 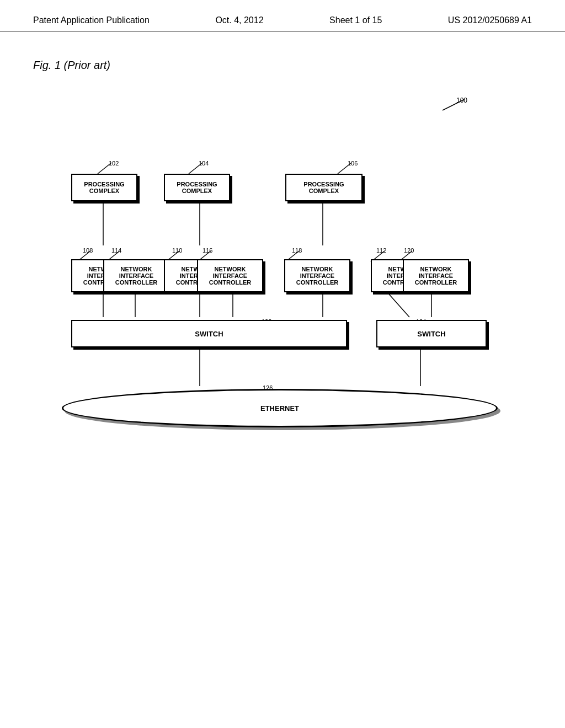 What do you see at coordinates (116, 250) in the screenshot?
I see `ref-114: 114` at bounding box center [116, 250].